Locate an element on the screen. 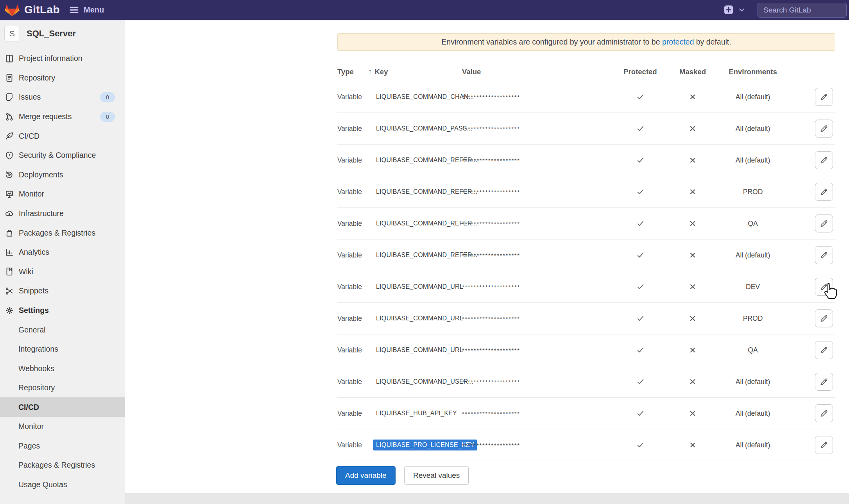  sidebar-item-wiki: Wiki is located at coordinates (63, 272).